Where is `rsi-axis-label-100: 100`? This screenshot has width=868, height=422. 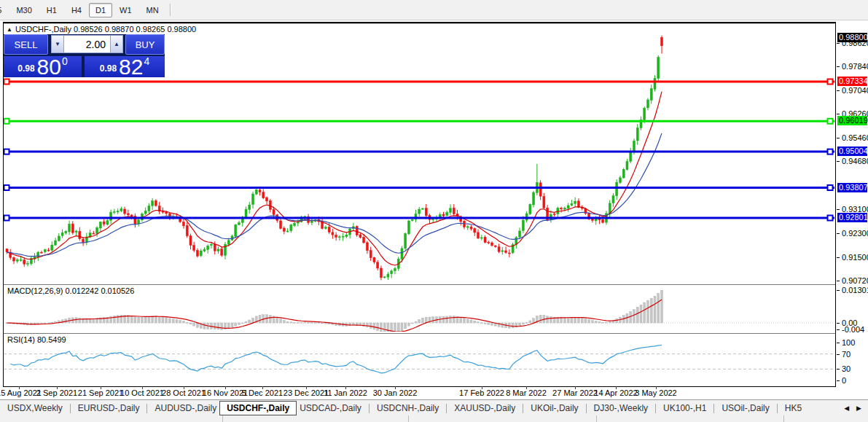 rsi-axis-label-100: 100 is located at coordinates (848, 343).